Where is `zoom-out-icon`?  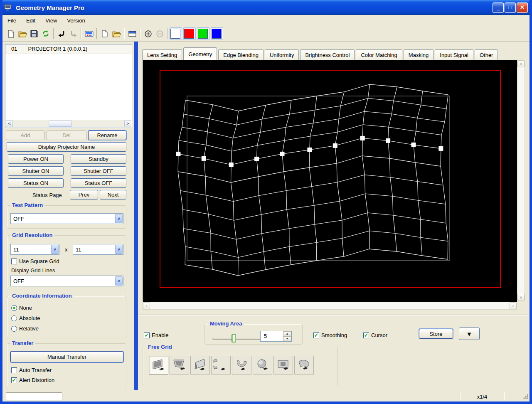 zoom-out-icon is located at coordinates (160, 34).